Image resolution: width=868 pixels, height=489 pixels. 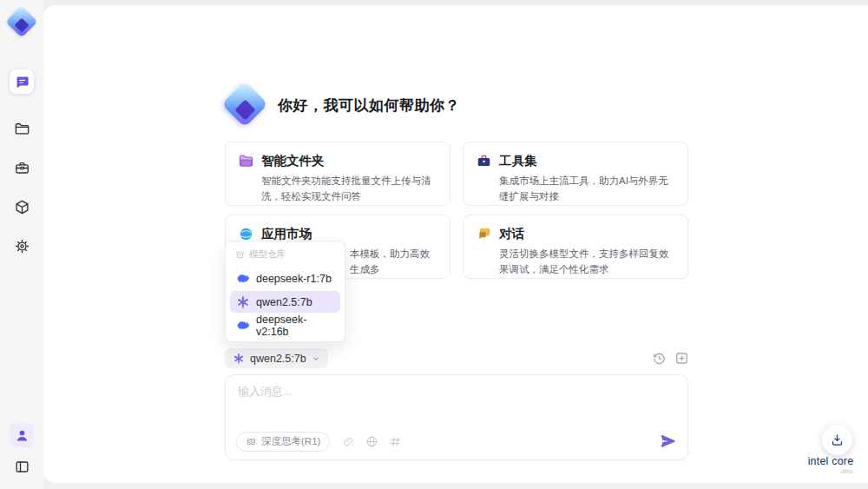 What do you see at coordinates (22, 129) in the screenshot?
I see `sidebar-item-folders` at bounding box center [22, 129].